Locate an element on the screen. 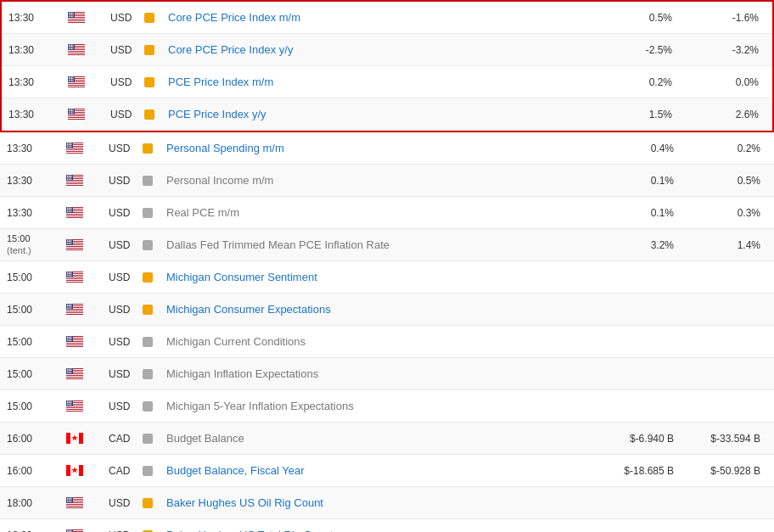 Image resolution: width=774 pixels, height=532 pixels. event-name: PCE Price Index y/y is located at coordinates (379, 114).